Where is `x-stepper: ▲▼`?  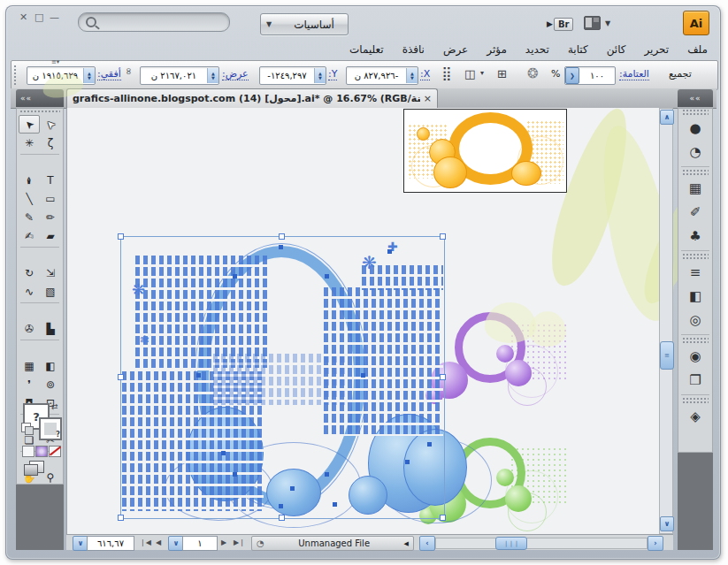 x-stepper: ▲▼ is located at coordinates (412, 76).